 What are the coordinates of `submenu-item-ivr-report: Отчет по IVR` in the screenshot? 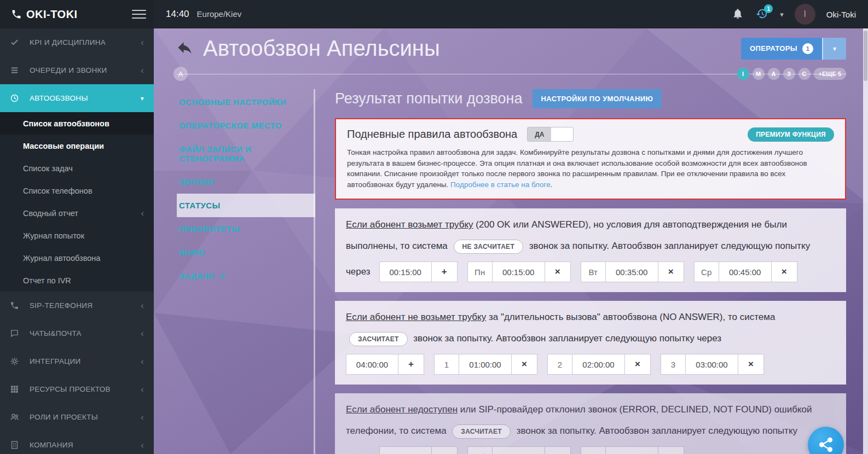 It's located at (77, 280).